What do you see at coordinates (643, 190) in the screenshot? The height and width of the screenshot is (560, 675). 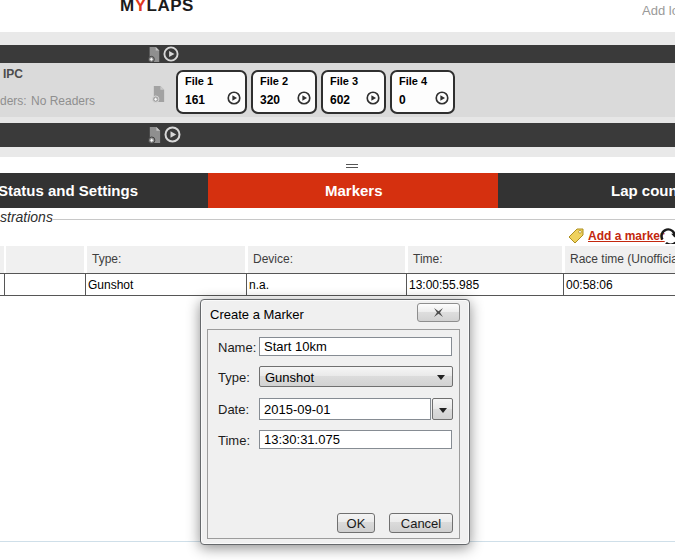 I see `tab-label: Lap count` at bounding box center [643, 190].